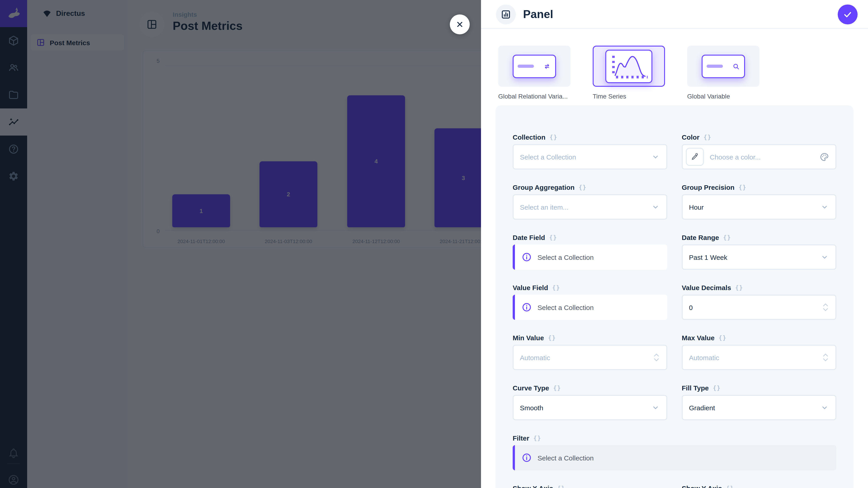 Image resolution: width=868 pixels, height=488 pixels. I want to click on date-range-select: Past 1 Week, so click(759, 257).